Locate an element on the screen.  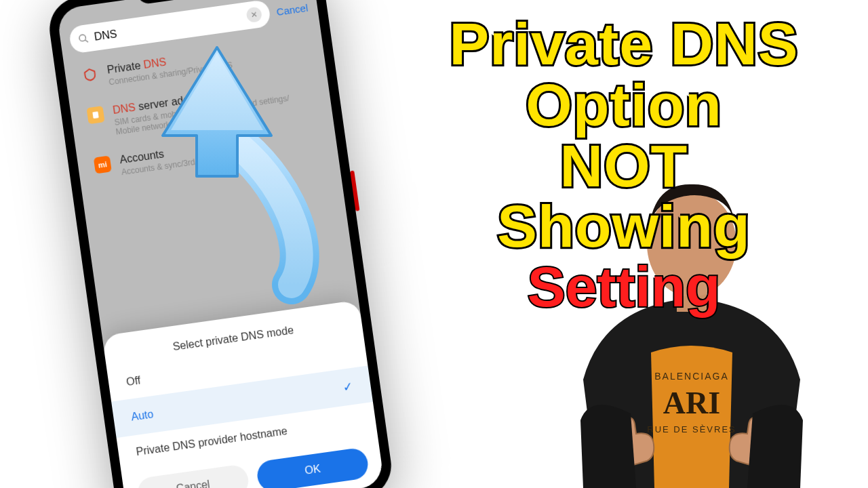
clear-search-button: ✕ is located at coordinates (255, 15).